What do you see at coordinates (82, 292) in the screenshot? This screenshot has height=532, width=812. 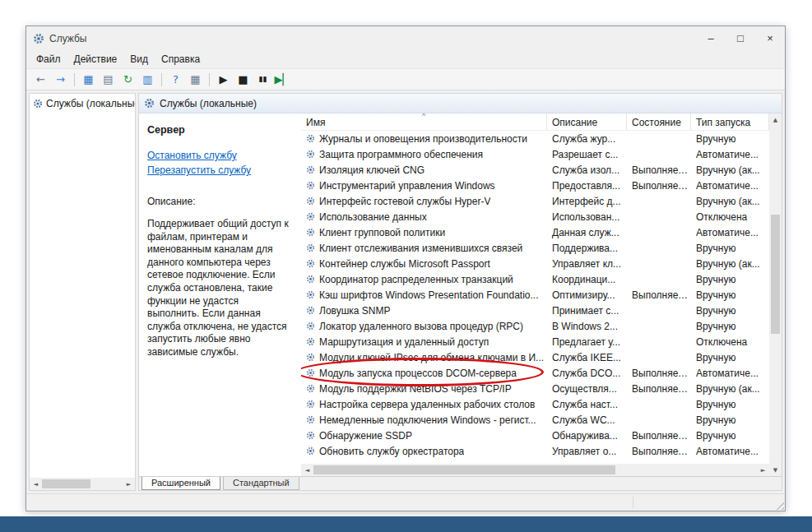 I see `console-tree-pane: Службы (локальные) ◄ ►` at bounding box center [82, 292].